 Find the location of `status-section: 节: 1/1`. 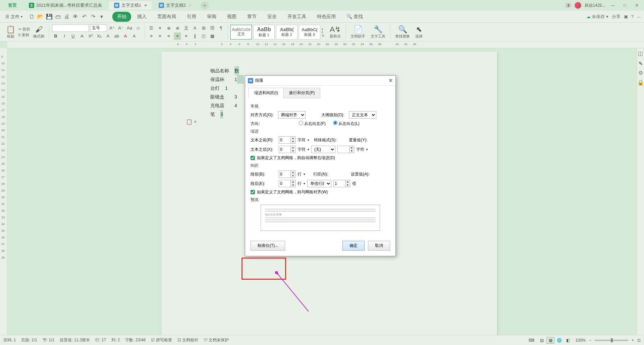

status-section: 节: 1/1 is located at coordinates (48, 340).